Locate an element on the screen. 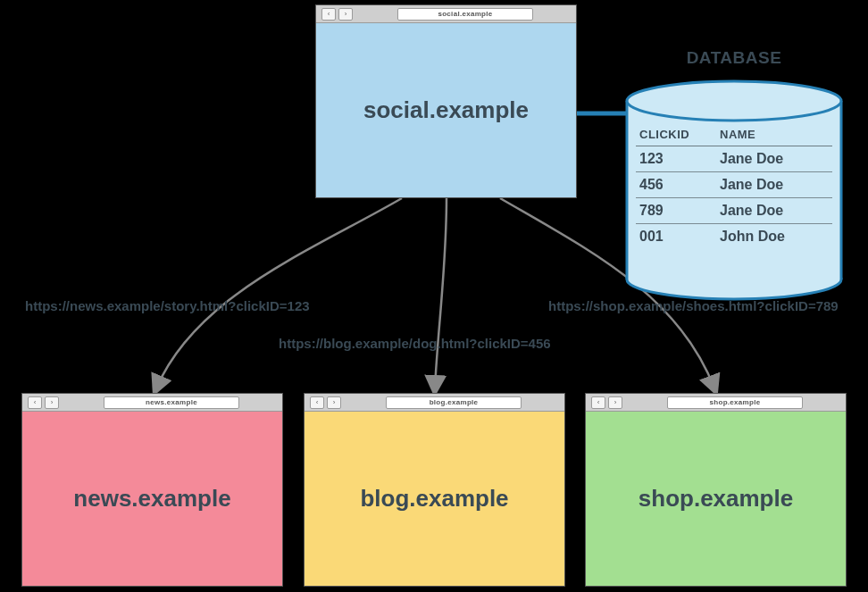  table-row: 789 Jane Doe is located at coordinates (734, 211).